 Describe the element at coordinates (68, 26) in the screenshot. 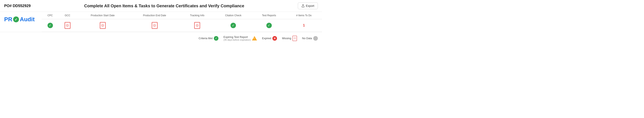

I see `cell-gcc` at that location.